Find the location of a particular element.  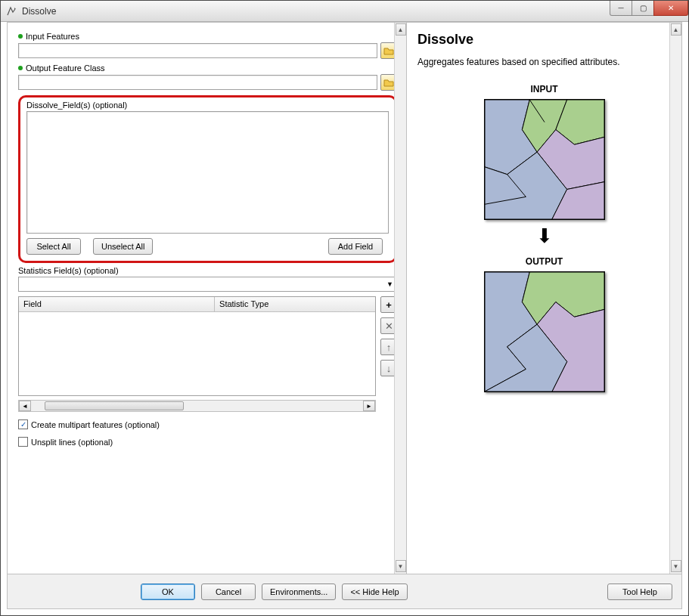

unselect-all-button: Unselect All is located at coordinates (123, 246).